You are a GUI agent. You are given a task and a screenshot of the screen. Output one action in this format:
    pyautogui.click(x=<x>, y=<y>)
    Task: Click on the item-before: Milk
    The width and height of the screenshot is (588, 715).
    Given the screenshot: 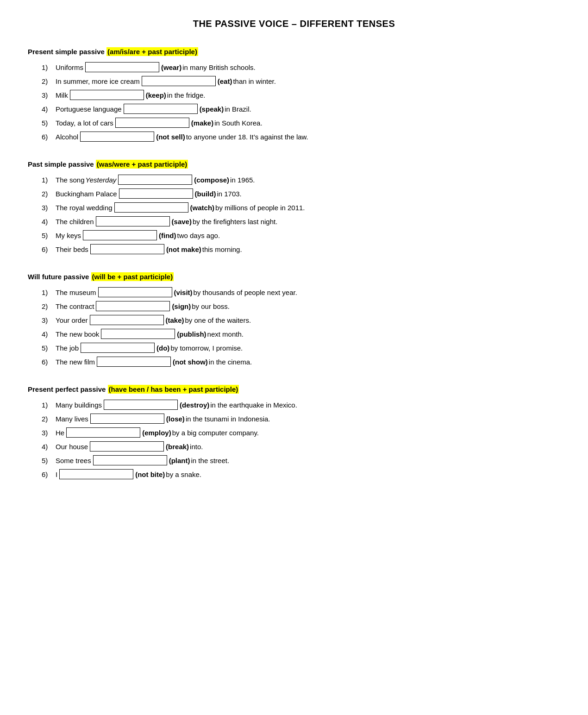 What is the action you would take?
    pyautogui.click(x=62, y=95)
    